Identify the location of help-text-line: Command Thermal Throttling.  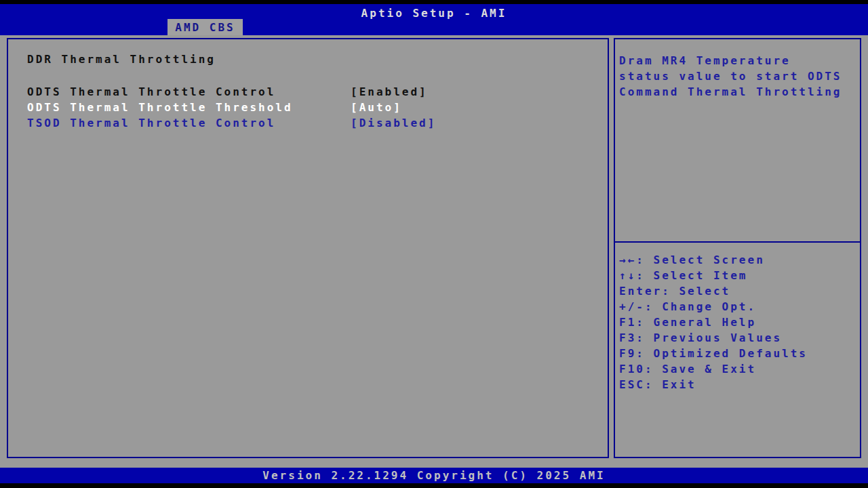
(739, 92).